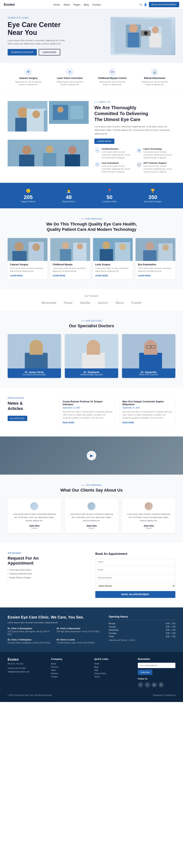 The height and width of the screenshot is (868, 183). What do you see at coordinates (57, 5) in the screenshot?
I see `nav-home: Home` at bounding box center [57, 5].